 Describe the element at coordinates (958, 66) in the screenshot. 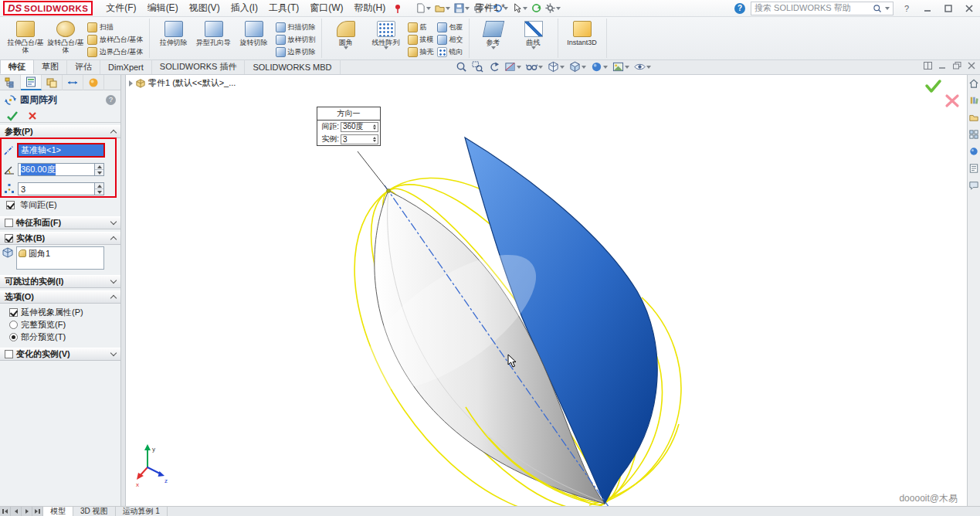

I see `window-restore-icon` at that location.